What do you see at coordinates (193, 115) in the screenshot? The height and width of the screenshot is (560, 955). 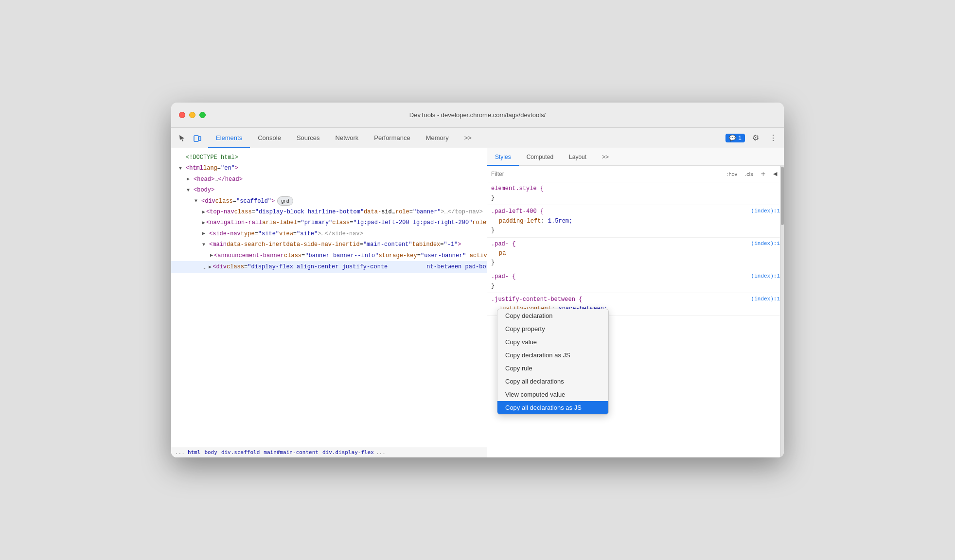 I see `traffic-lights` at bounding box center [193, 115].